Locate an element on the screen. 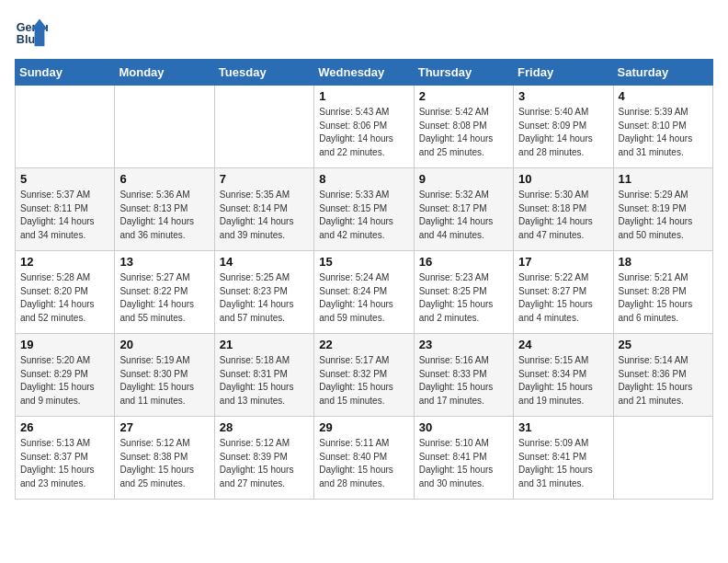 Image resolution: width=728 pixels, height=563 pixels. calendar-cell: 4Sunrise: 5:39 AMSunset: 8:10 PMDaylight… is located at coordinates (663, 127).